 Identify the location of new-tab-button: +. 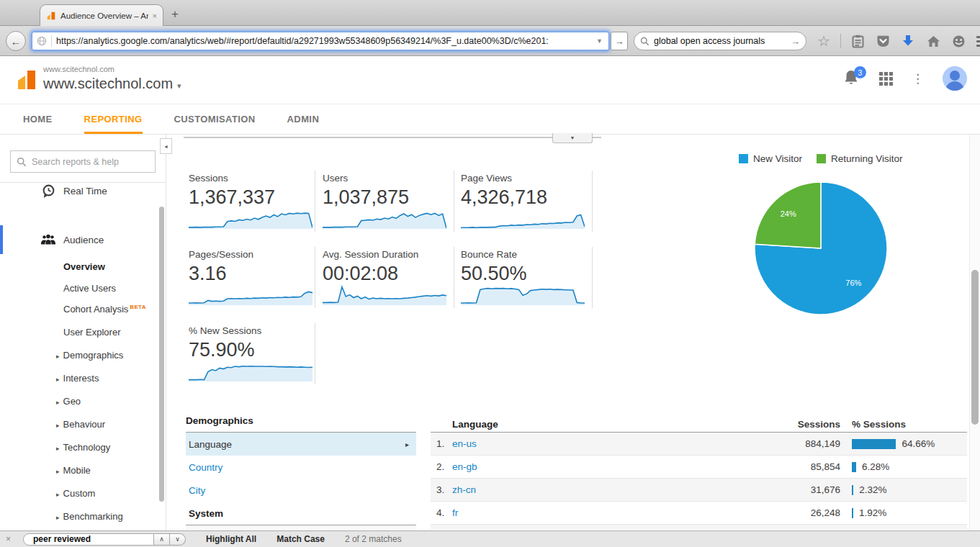
(175, 14).